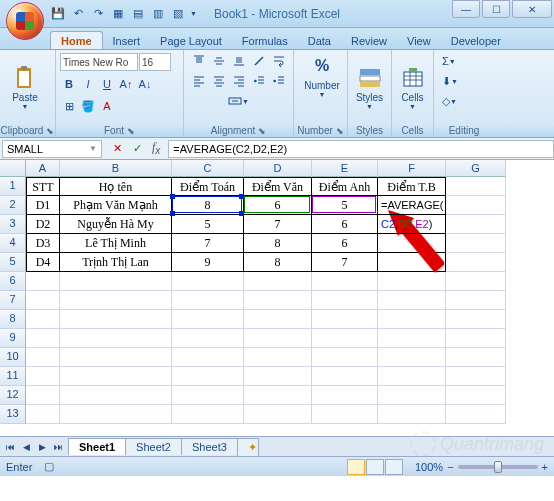 This screenshot has height=501, width=554. What do you see at coordinates (278, 282) in the screenshot?
I see `cell-d6` at bounding box center [278, 282].